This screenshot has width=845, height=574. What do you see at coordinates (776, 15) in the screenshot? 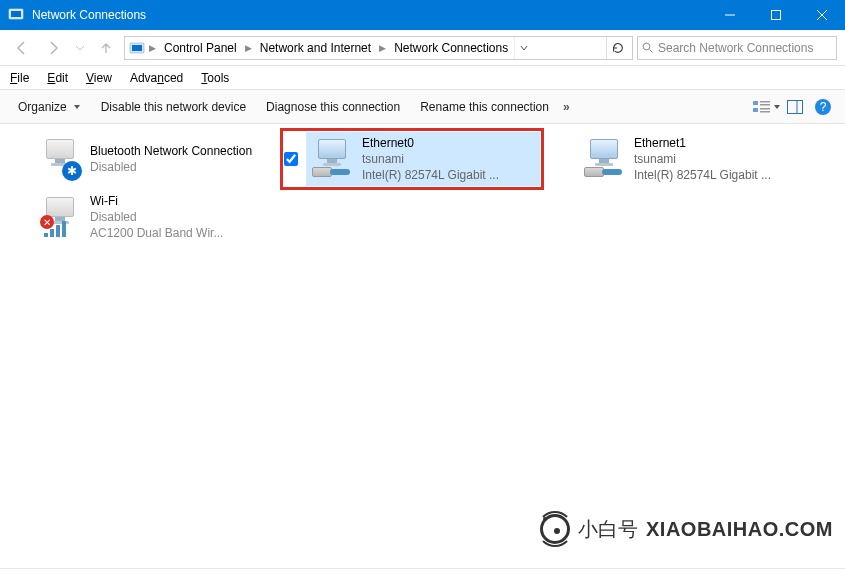
I see `maximize-button` at bounding box center [776, 15].